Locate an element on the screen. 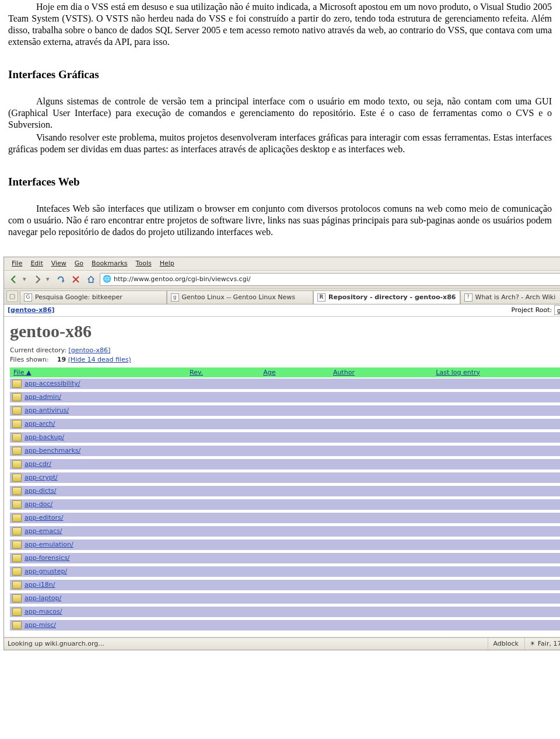 The width and height of the screenshot is (560, 739). tab-label: What is Arch? - Arch Wiki is located at coordinates (516, 297).